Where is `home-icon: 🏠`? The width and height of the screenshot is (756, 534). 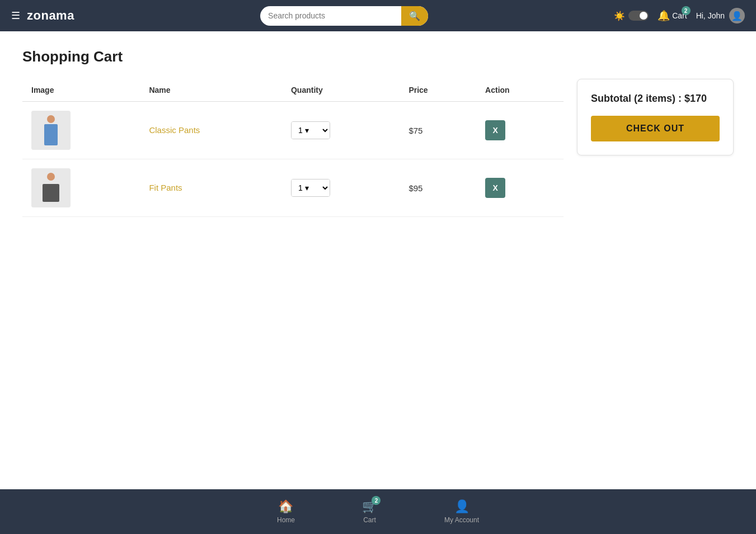
home-icon: 🏠 is located at coordinates (285, 507).